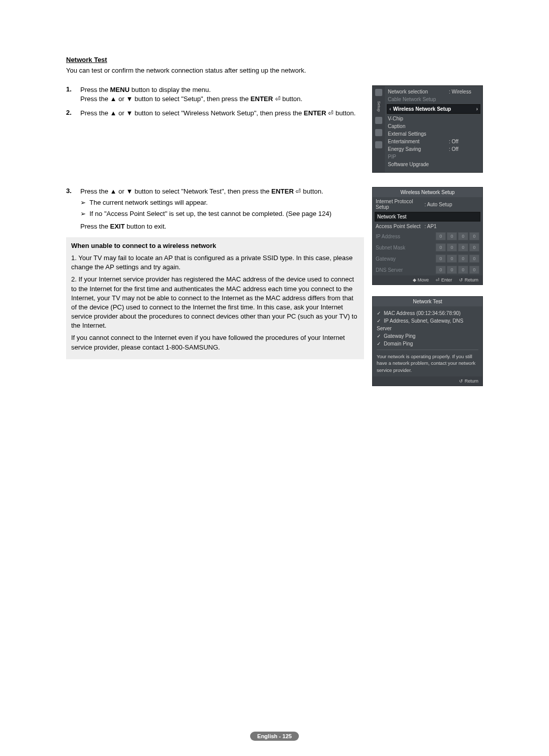 The width and height of the screenshot is (549, 756). Describe the element at coordinates (434, 119) in the screenshot. I see `k: V-Chip` at that location.